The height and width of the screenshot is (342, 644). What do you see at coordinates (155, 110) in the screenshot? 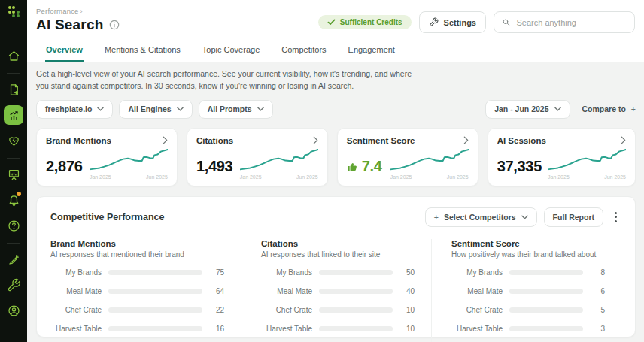
I see `engines-filter: All Engines` at bounding box center [155, 110].